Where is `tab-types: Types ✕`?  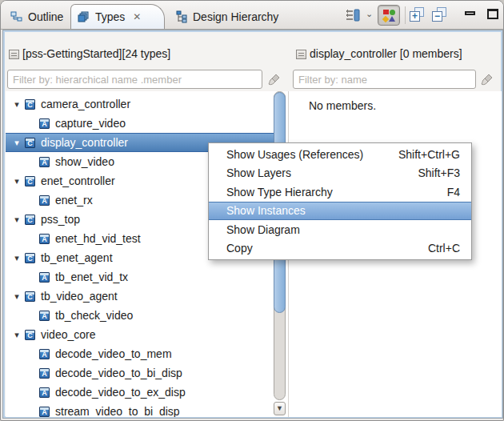 tab-types: Types ✕ is located at coordinates (118, 16).